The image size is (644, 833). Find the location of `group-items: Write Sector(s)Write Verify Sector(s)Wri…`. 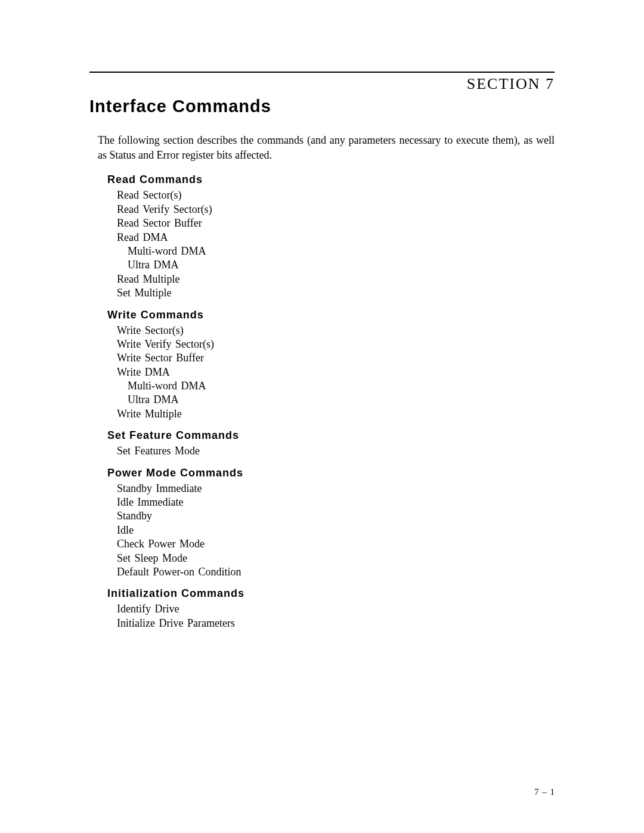

group-items: Write Sector(s)Write Verify Sector(s)Wri… is located at coordinates (336, 373).